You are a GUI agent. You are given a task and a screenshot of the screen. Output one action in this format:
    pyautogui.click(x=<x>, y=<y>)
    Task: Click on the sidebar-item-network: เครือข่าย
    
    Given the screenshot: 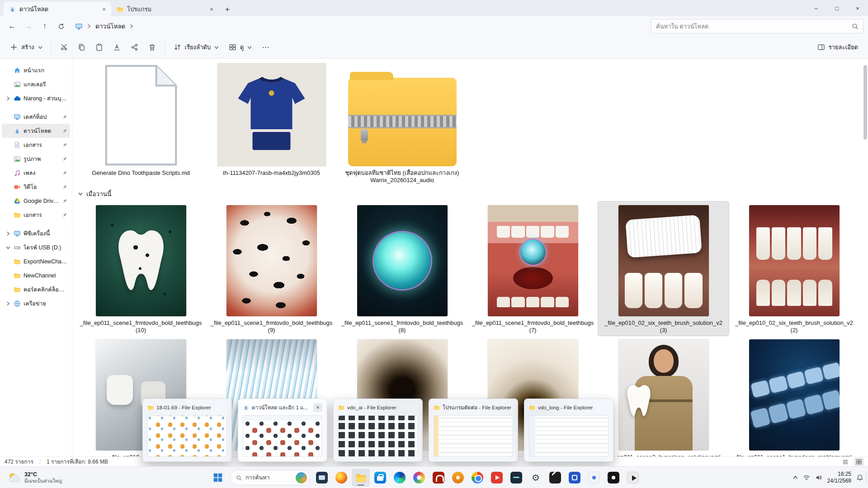 What is the action you would take?
    pyautogui.click(x=36, y=304)
    